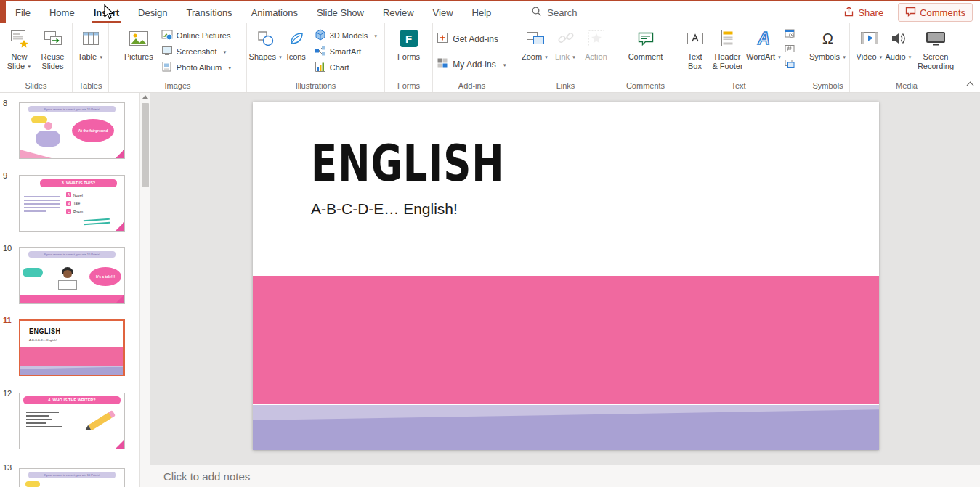 The height and width of the screenshot is (487, 980). Describe the element at coordinates (566, 427) in the screenshot. I see `lavender-band-shape` at that location.